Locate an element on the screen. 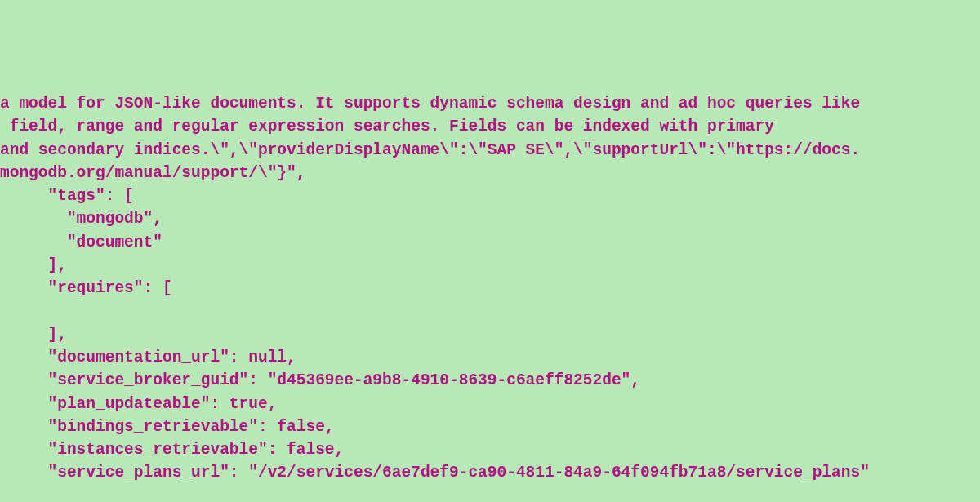  json-tags-open: "tags": [ is located at coordinates (67, 196).